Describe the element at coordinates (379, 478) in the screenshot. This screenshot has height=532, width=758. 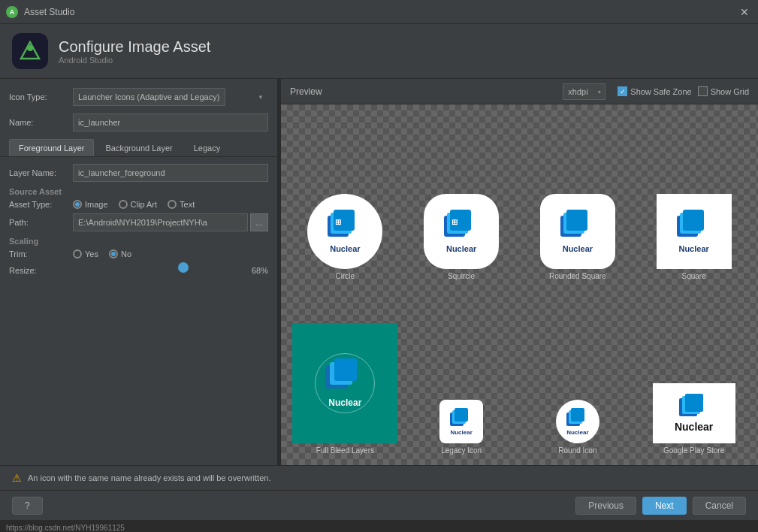
I see `warning-bar: ⚠ An icon with the same name already exi…` at that location.